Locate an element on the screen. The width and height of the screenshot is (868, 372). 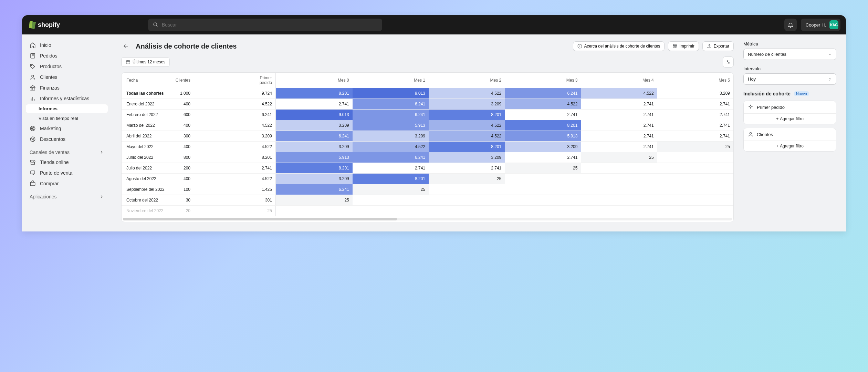
row-first-order: 9.724 is located at coordinates (235, 94).